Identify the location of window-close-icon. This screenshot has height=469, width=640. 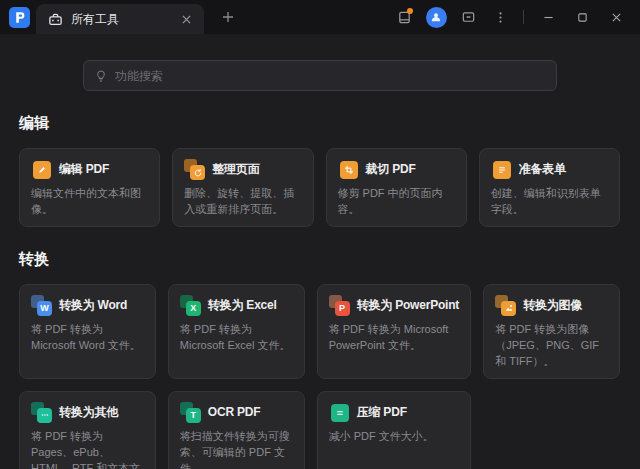
(616, 17).